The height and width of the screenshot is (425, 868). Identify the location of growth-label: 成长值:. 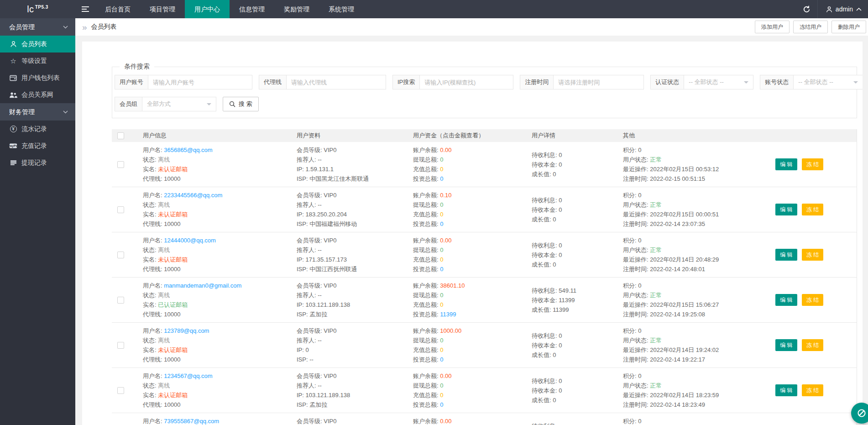
(542, 400).